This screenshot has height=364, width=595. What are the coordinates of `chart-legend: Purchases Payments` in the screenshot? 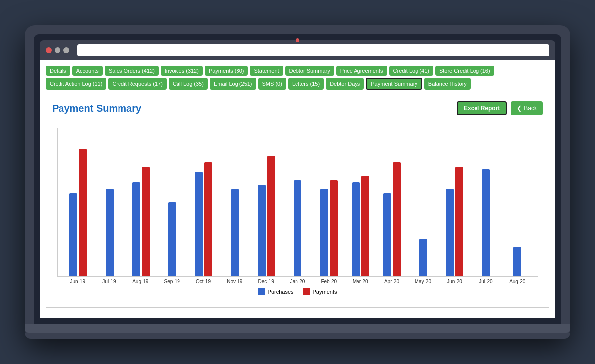 It's located at (298, 292).